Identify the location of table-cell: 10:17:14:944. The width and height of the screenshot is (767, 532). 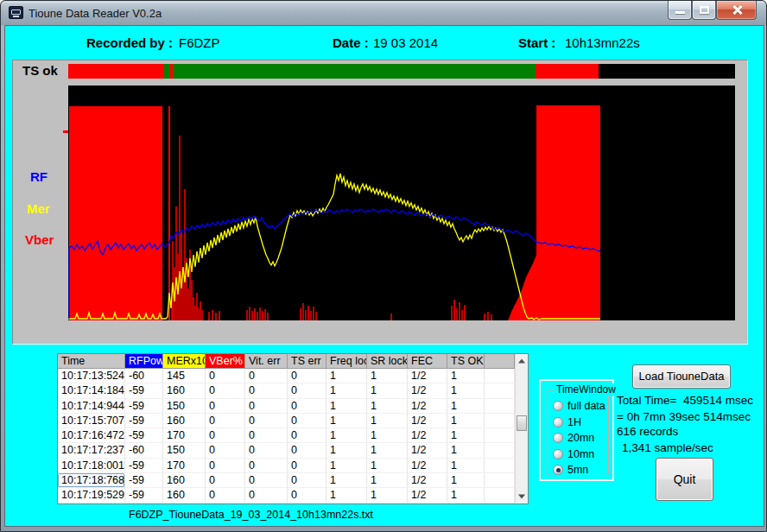
(92, 406).